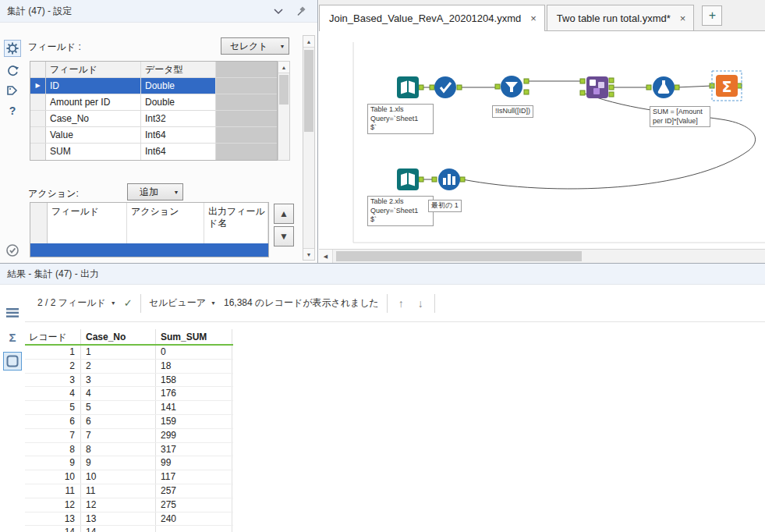 This screenshot has height=532, width=765. What do you see at coordinates (182, 303) in the screenshot?
I see `cell-viewer-dropdown: セルビューア ▼` at bounding box center [182, 303].